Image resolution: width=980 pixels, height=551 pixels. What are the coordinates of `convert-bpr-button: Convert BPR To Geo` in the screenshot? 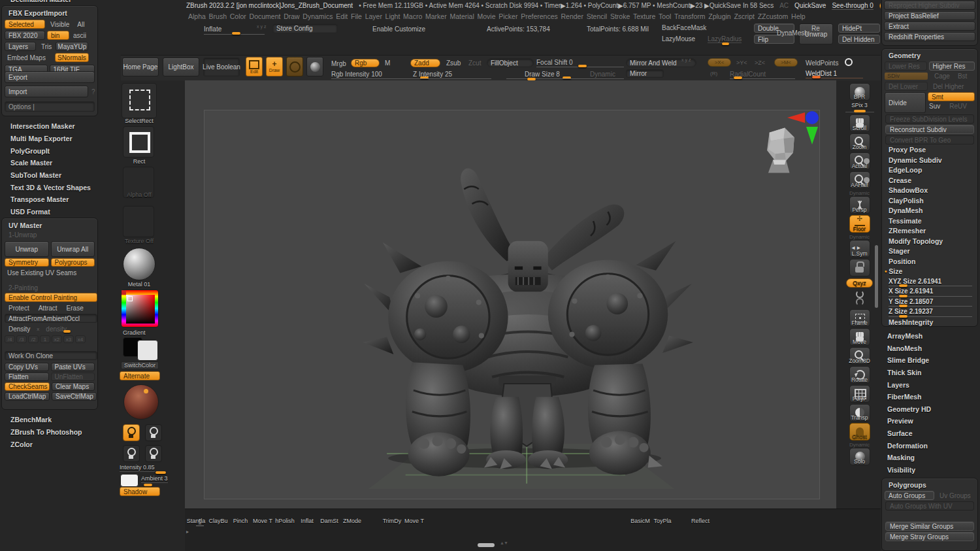 It's located at (930, 140).